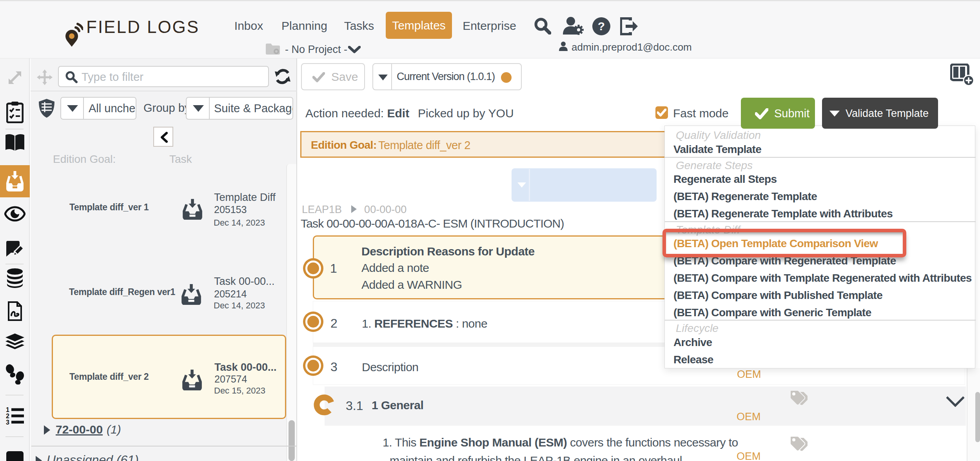 This screenshot has height=461, width=980. Describe the element at coordinates (15, 78) in the screenshot. I see `expand-icon` at that location.